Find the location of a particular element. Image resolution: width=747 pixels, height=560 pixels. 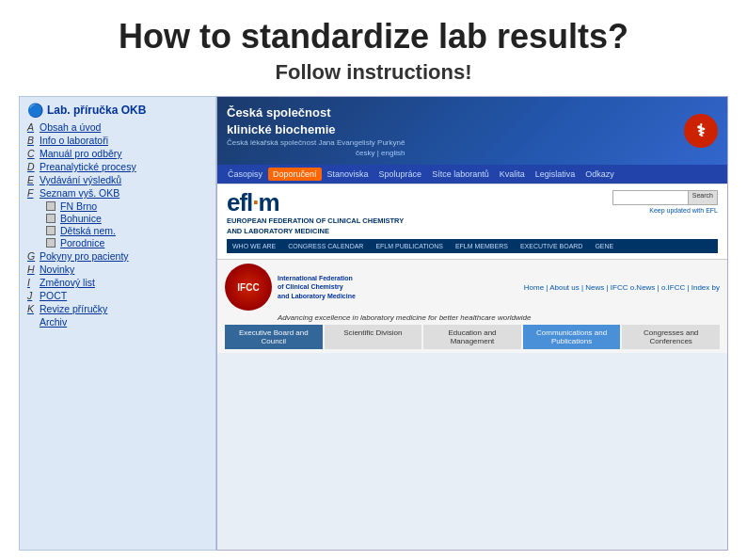

box-icon-bohunice is located at coordinates (51, 218).